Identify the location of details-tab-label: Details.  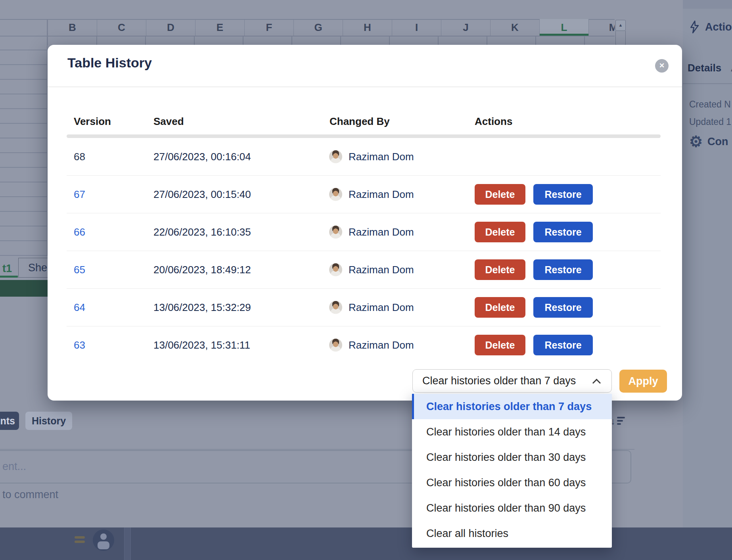
(704, 68).